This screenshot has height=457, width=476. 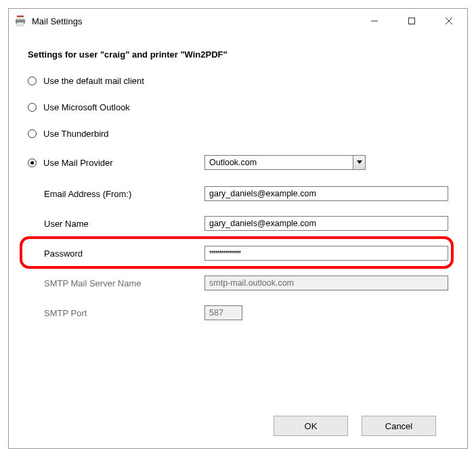 What do you see at coordinates (116, 162) in the screenshot?
I see `radio-mail-provider: Use Mail Provider` at bounding box center [116, 162].